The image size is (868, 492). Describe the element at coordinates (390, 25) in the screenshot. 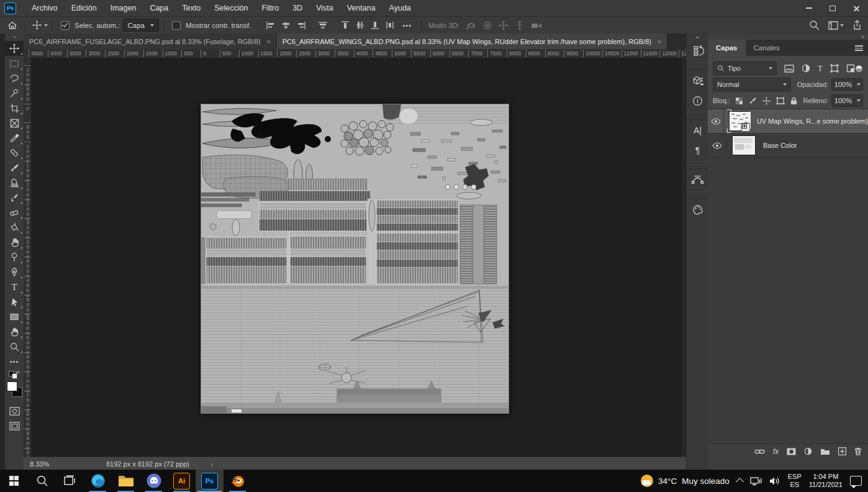

I see `distribute-v-icon` at that location.